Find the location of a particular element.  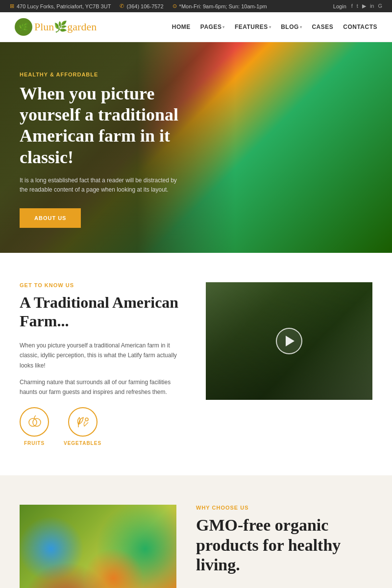

video-thumbnail is located at coordinates (289, 341).